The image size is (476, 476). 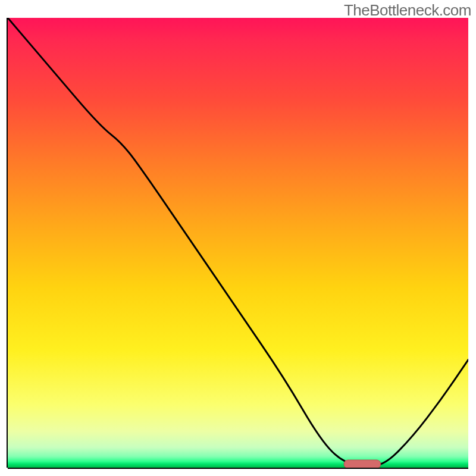 I want to click on x-axis, so click(x=238, y=468).